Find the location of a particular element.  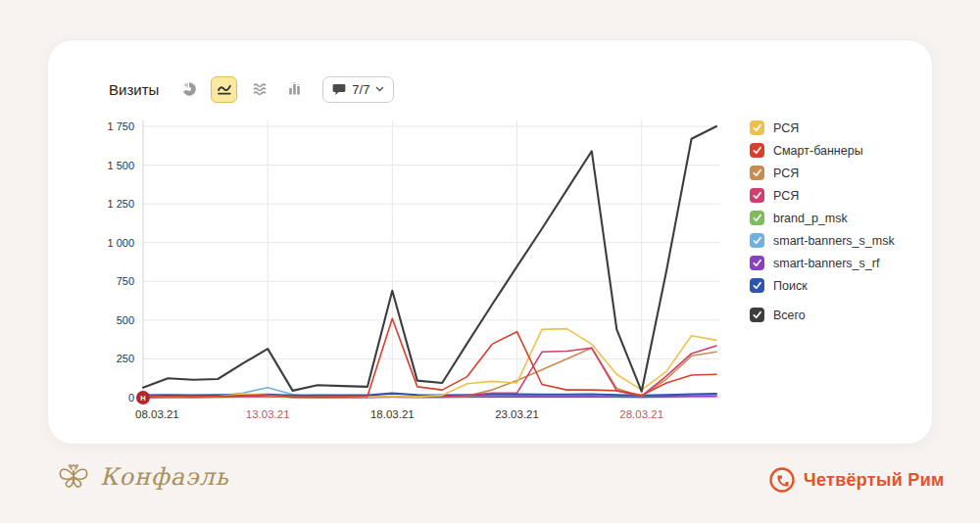

confael-logo-text: Конфаэль is located at coordinates (165, 477).